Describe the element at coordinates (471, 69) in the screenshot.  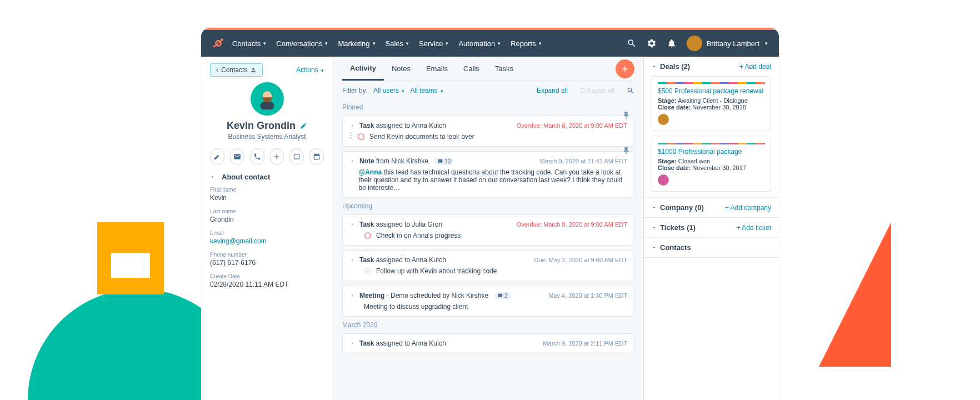
I see `tab-calls: Calls` at that location.